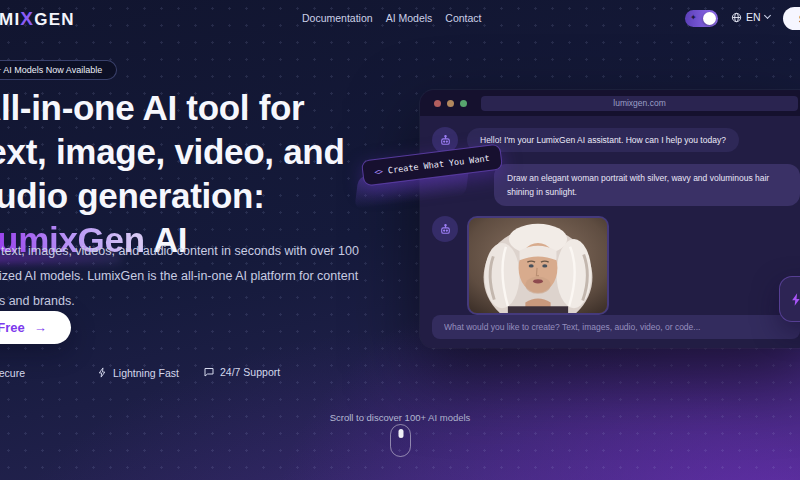  What do you see at coordinates (538, 266) in the screenshot?
I see `generated-portrait-image` at bounding box center [538, 266].